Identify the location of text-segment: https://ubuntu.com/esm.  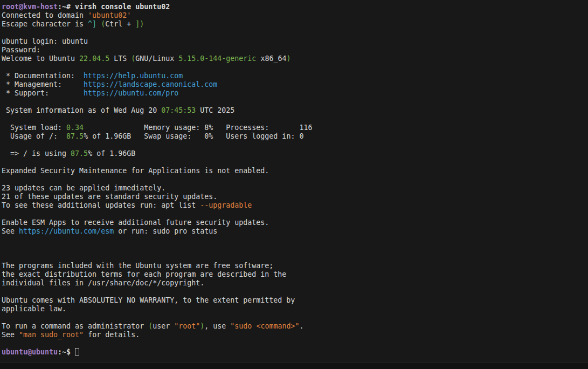
(66, 231).